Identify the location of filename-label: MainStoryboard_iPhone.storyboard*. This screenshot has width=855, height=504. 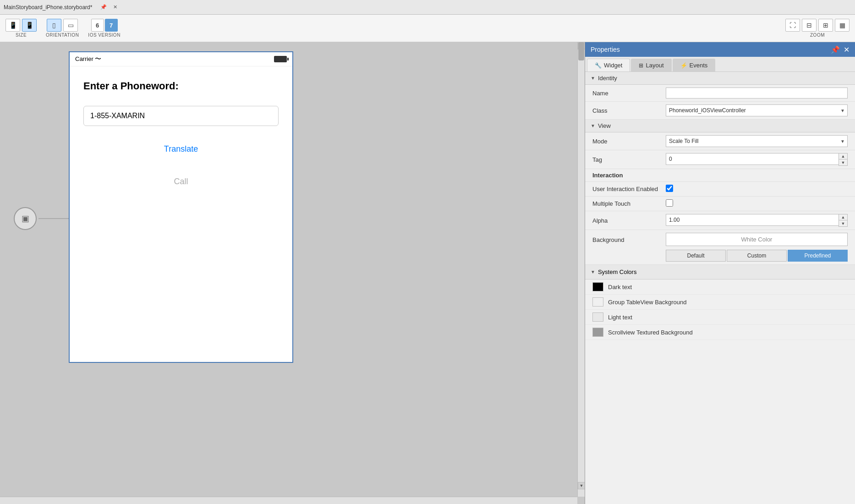
(48, 7).